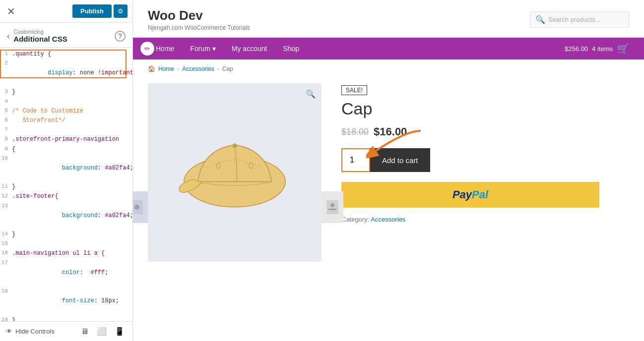 This screenshot has width=644, height=341. Describe the element at coordinates (102, 331) in the screenshot. I see `tablet-view-button: ⬜` at that location.